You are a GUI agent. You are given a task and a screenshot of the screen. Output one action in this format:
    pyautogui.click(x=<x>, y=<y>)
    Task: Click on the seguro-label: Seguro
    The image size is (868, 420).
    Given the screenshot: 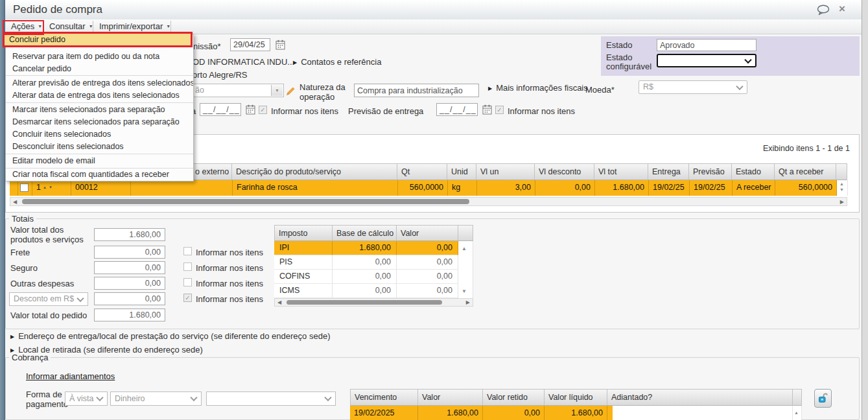 What is the action you would take?
    pyautogui.click(x=24, y=268)
    